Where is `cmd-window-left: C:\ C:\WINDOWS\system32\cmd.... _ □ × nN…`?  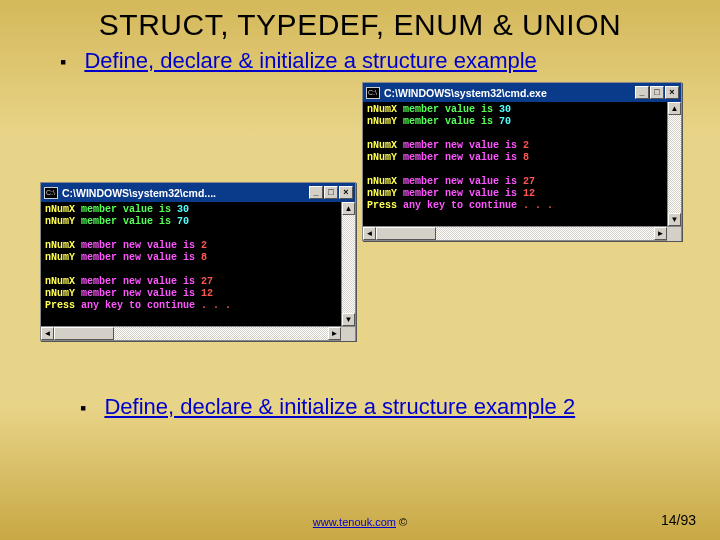 cmd-window-left: C:\ C:\WINDOWS\system32\cmd.... _ □ × nN… is located at coordinates (198, 262).